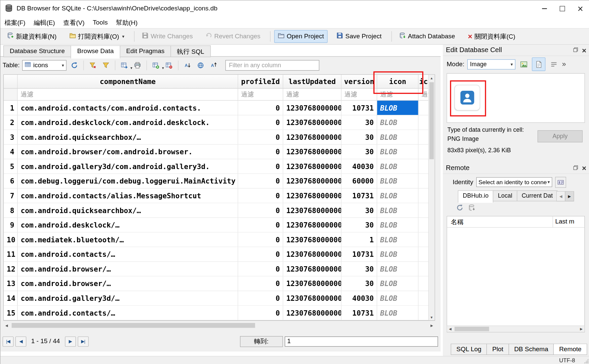  What do you see at coordinates (74, 23) in the screenshot?
I see `menu-view: 查看(V)` at bounding box center [74, 23].